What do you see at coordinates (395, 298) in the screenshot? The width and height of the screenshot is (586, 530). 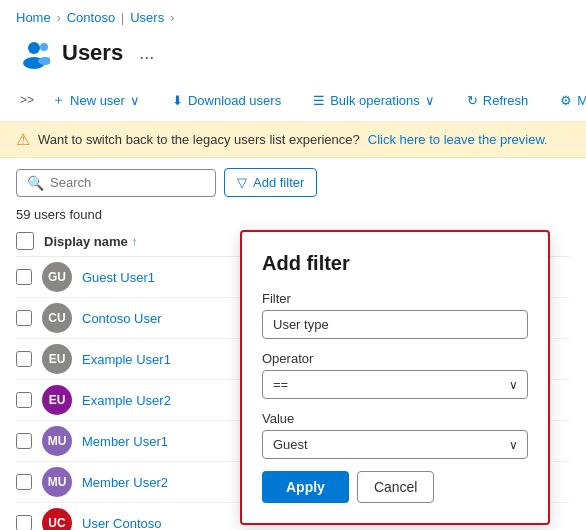 I see `filter-field-label: Filter` at bounding box center [395, 298].